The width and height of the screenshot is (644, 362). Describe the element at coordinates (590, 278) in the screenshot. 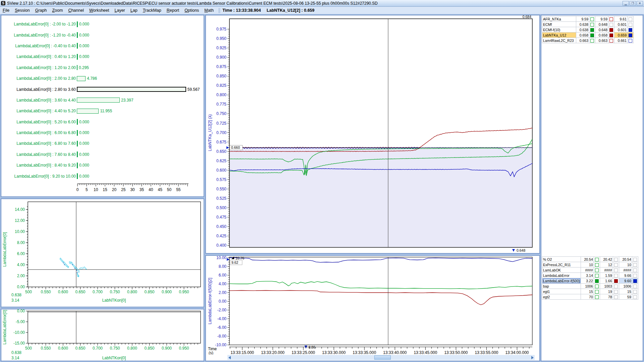

I see `channel-table-bottom: % O220.5420.4220.54ExPressL2C_R11101210L…` at that location.